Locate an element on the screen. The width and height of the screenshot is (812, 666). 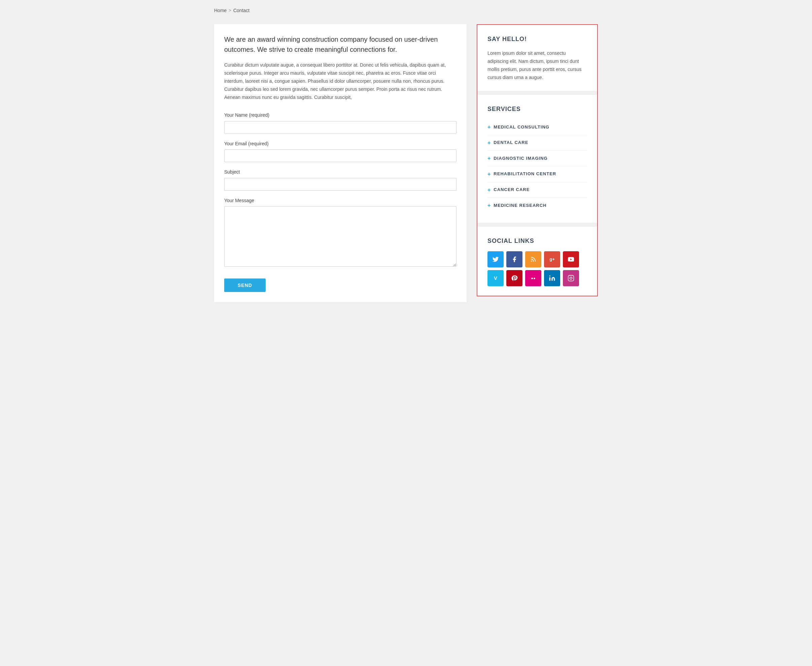
message-textarea is located at coordinates (340, 236).